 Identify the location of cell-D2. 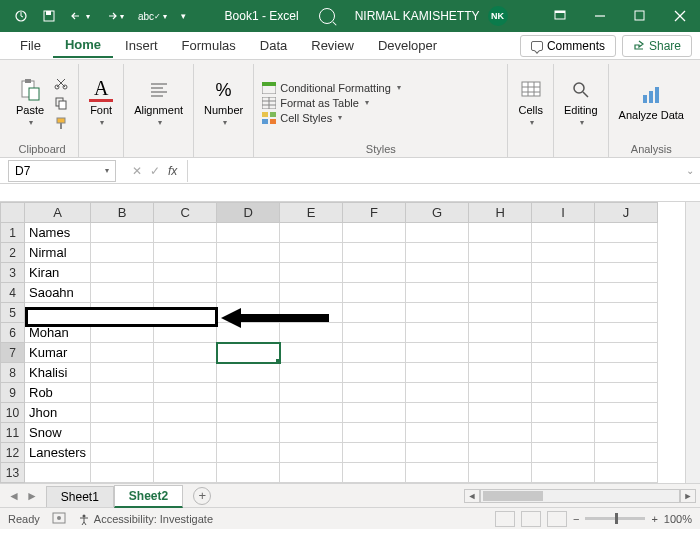
(248, 253).